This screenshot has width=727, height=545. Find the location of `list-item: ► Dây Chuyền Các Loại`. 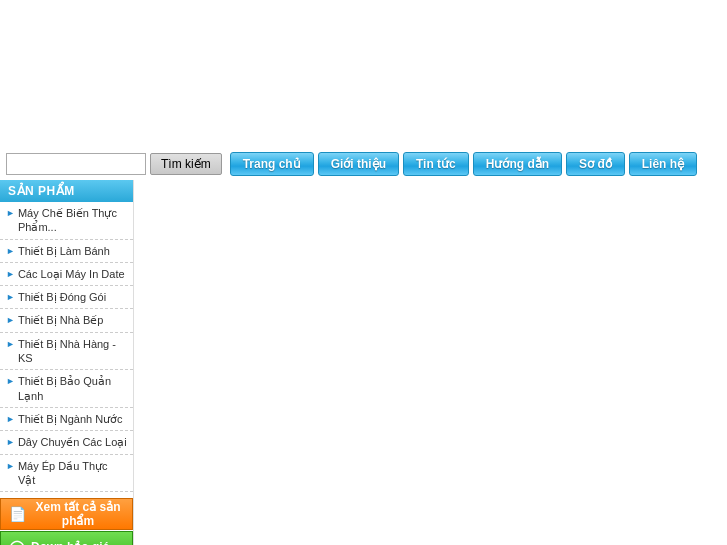

list-item: ► Dây Chuyền Các Loại is located at coordinates (66, 442).